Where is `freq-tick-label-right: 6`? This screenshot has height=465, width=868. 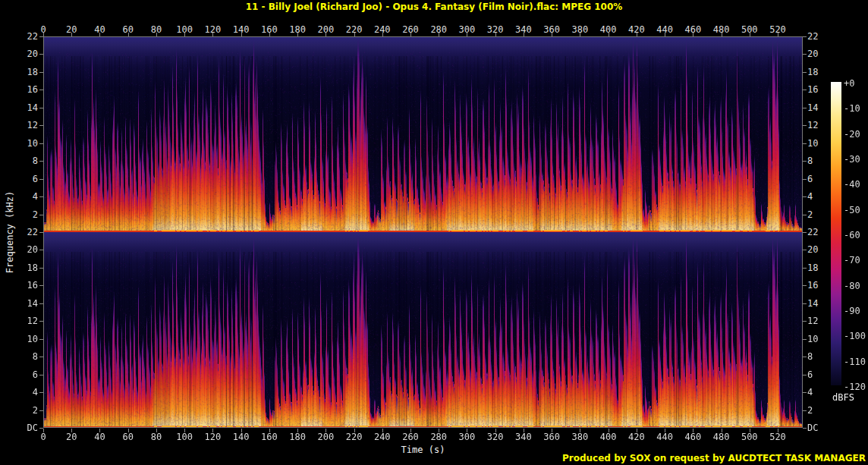 freq-tick-label-right: 6 is located at coordinates (820, 375).